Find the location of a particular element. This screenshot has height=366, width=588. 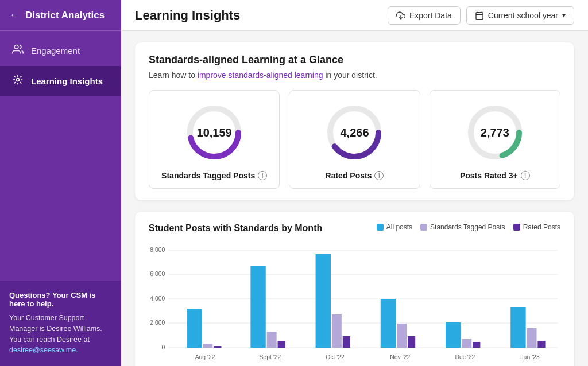

sidebar-item-engagement-label: Engagement is located at coordinates (55, 50).